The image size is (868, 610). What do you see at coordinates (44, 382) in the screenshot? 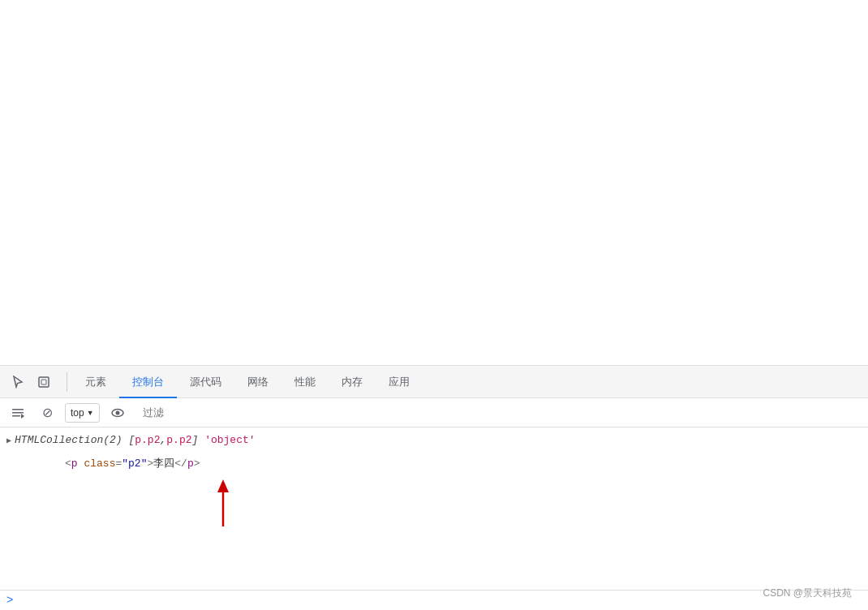
I see `inspect-icon-btn` at bounding box center [44, 382].